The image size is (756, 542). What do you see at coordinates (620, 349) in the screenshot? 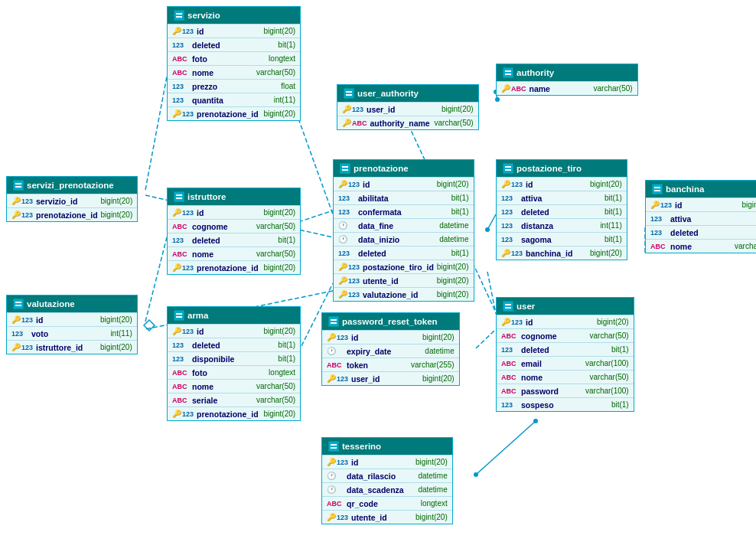
I see `field-type-user-2: bit(1)` at bounding box center [620, 349].